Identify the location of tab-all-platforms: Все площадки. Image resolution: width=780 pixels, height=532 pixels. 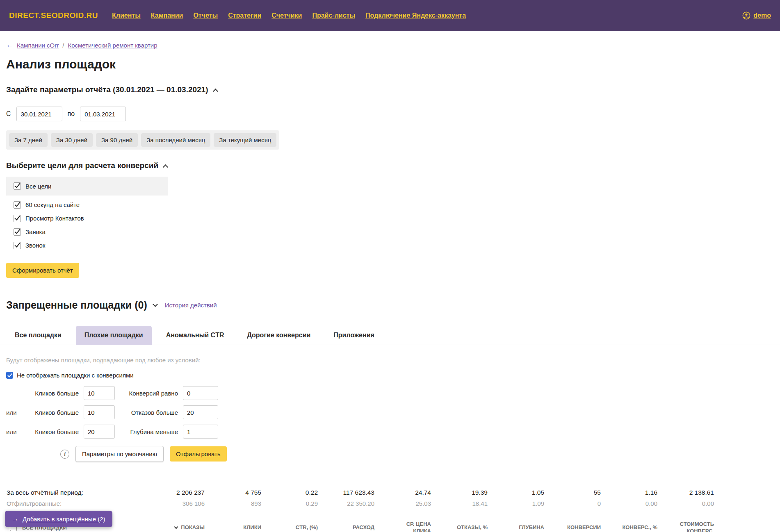
(38, 335).